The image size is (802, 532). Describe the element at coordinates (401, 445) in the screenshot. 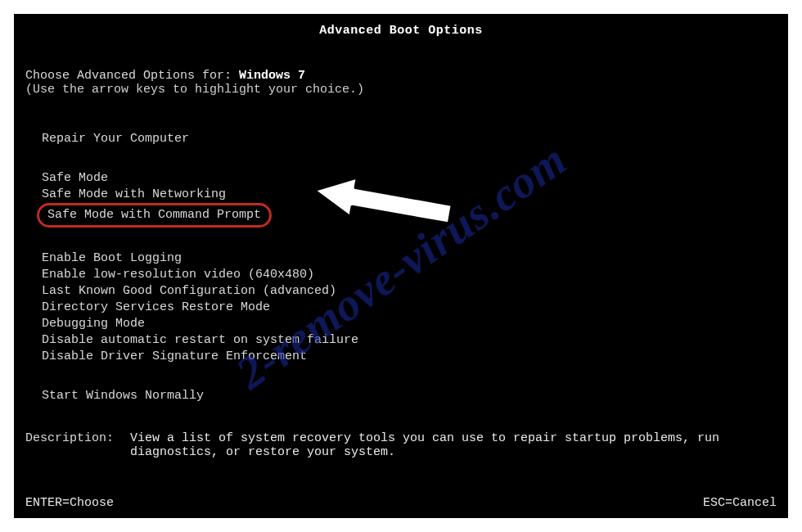

I see `description-row: Description: View a list of system recov…` at that location.